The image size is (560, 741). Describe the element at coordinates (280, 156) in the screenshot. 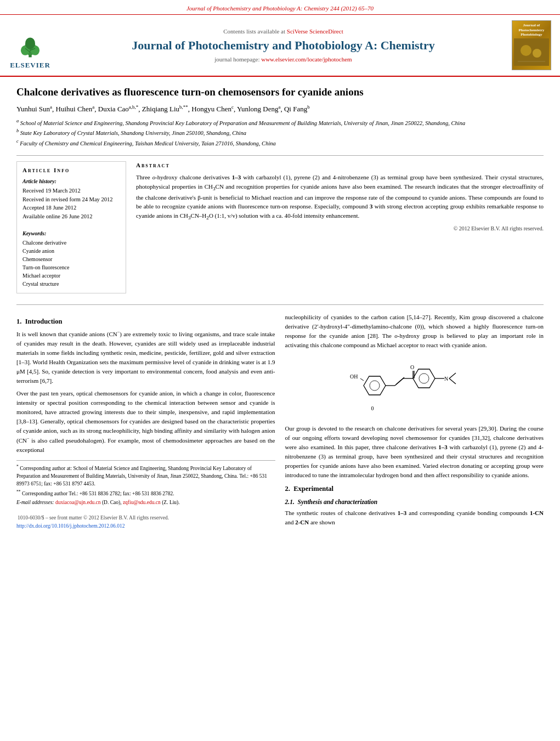

I see `header-divider` at that location.